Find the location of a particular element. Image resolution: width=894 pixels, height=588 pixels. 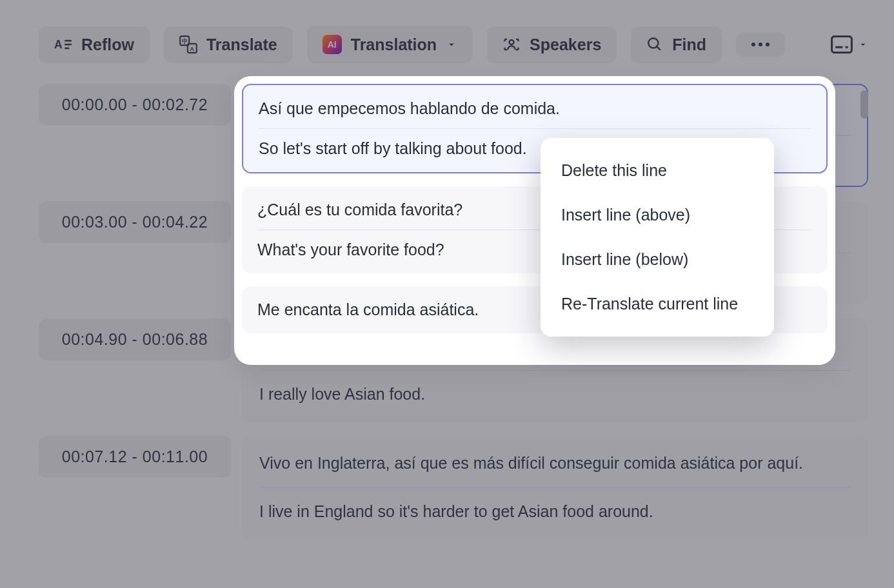

menu-retranslate: Re-Translate current line is located at coordinates (657, 304).